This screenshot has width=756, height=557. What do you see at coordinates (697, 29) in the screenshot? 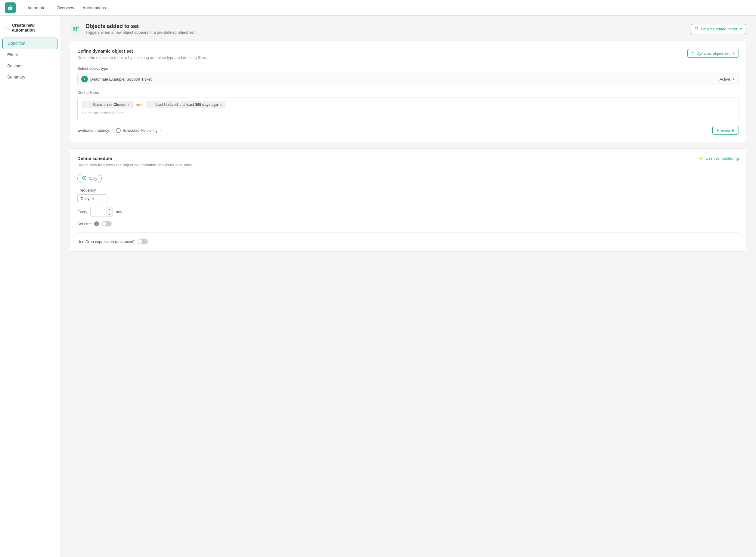
I see `trigger-badge-icon` at bounding box center [697, 29].